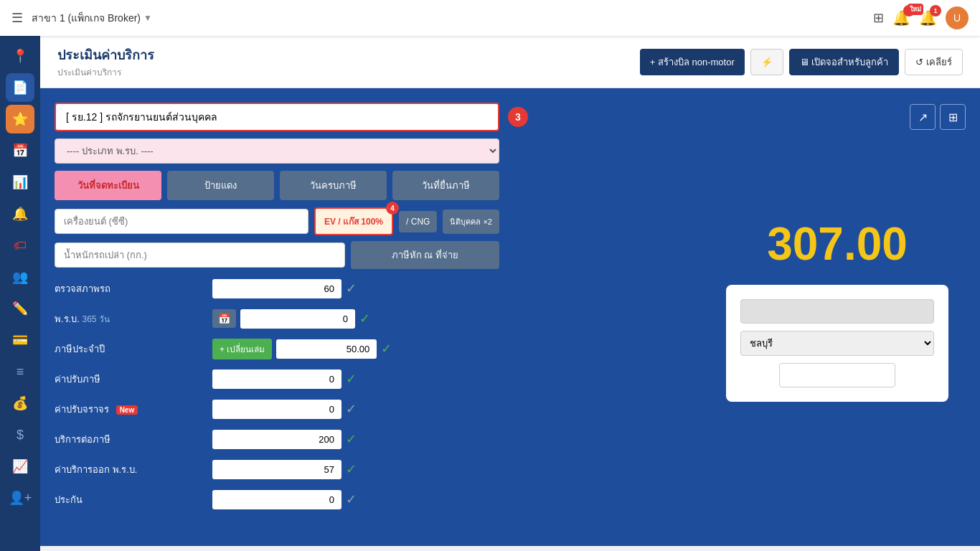  Describe the element at coordinates (692, 62) in the screenshot. I see `create-bill-button: + สร้างบิล non-motor` at that location.